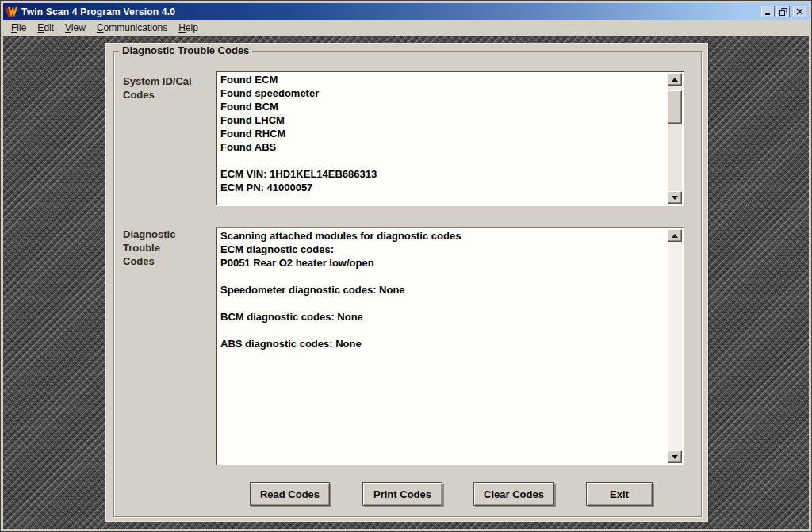  Describe the element at coordinates (157, 88) in the screenshot. I see `system-id-label: System ID/Cal Codes` at that location.